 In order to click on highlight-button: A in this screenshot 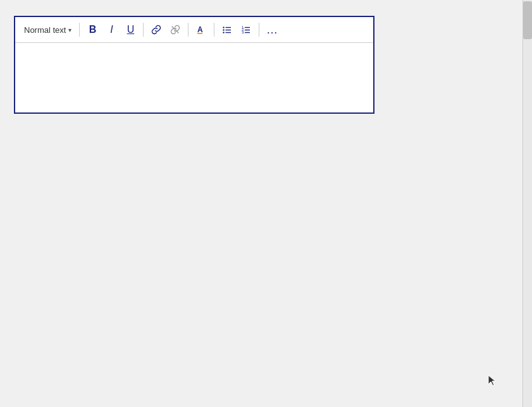, I will do `click(201, 30)`.